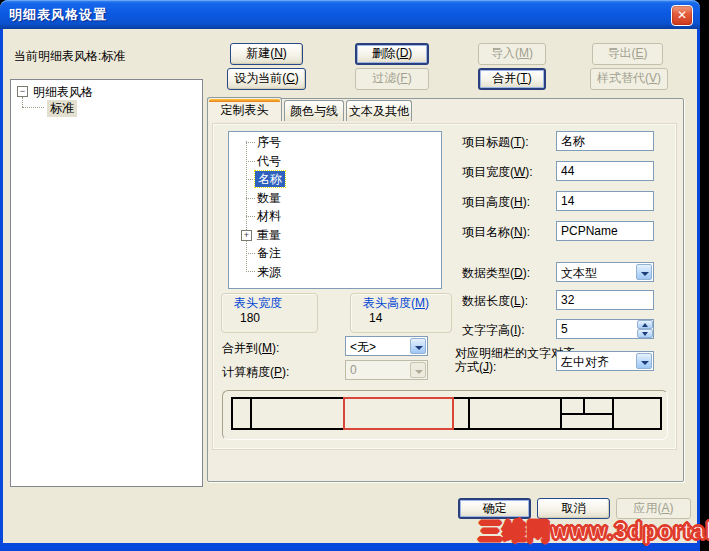 This screenshot has width=709, height=551. What do you see at coordinates (682, 16) in the screenshot?
I see `close-icon: ✕` at bounding box center [682, 16].